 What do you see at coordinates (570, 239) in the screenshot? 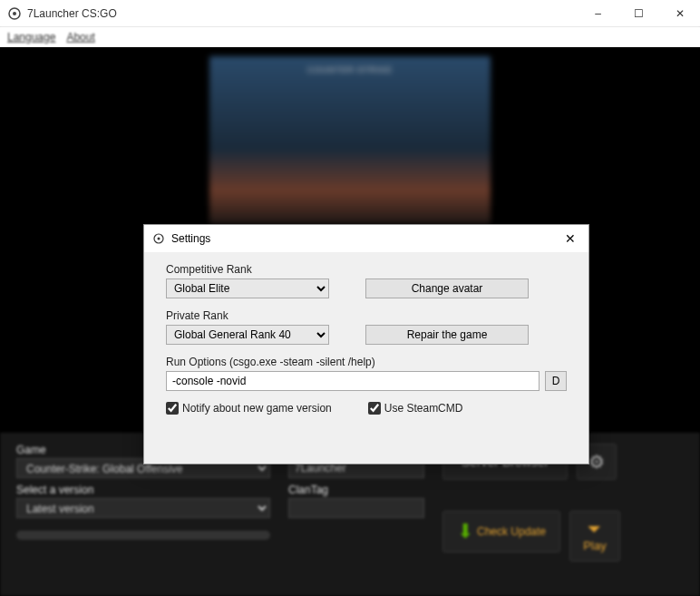
I see `dialog-close-button: ✕` at bounding box center [570, 239].